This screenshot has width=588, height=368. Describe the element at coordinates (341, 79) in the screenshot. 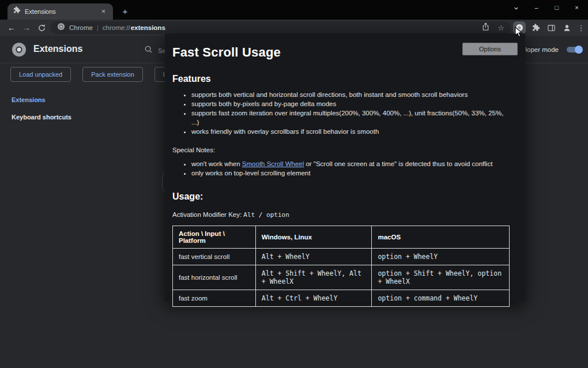

I see `features-heading: Features` at that location.